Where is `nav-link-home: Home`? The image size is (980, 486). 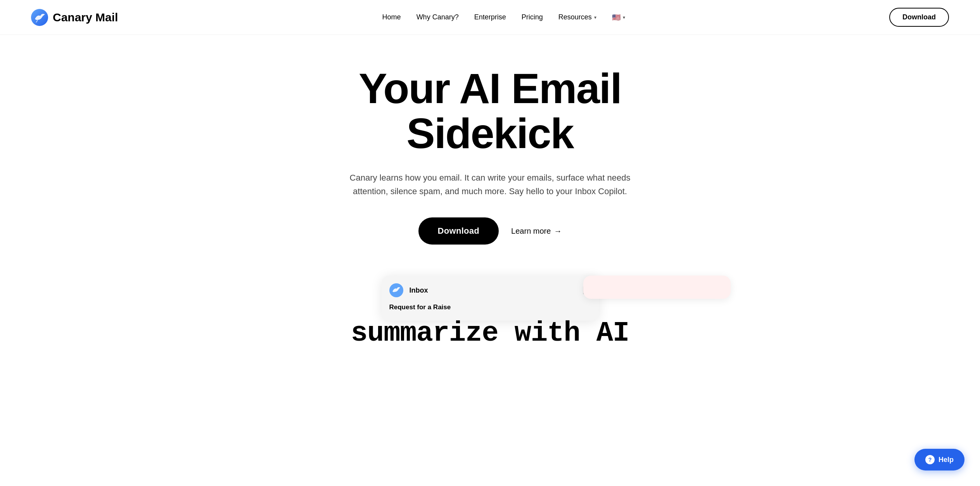 nav-link-home: Home is located at coordinates (392, 17).